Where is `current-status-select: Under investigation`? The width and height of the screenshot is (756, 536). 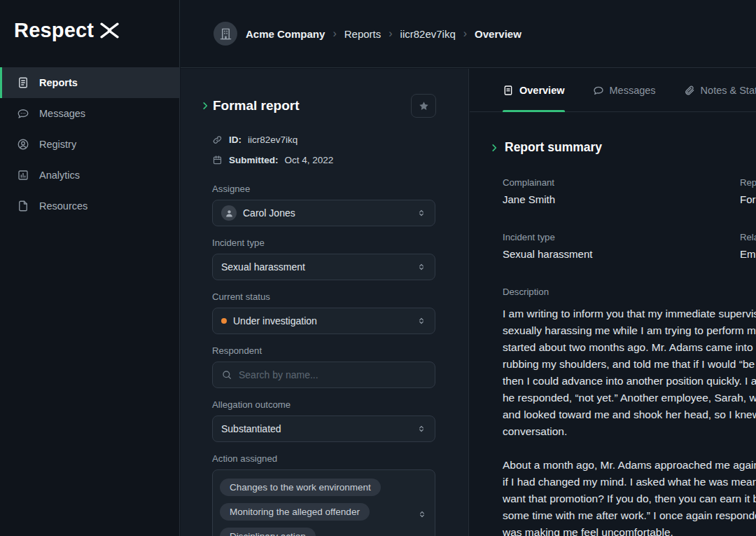 current-status-select: Under investigation is located at coordinates (323, 321).